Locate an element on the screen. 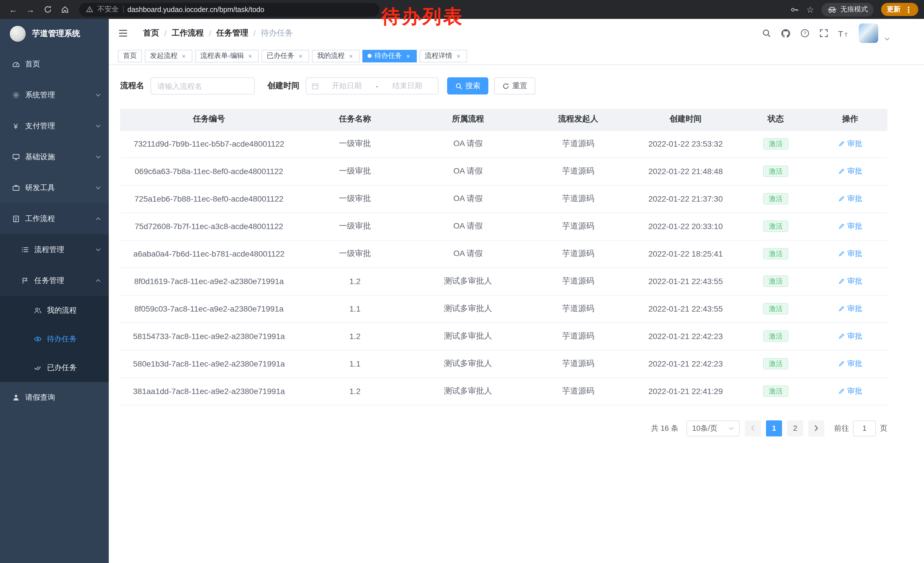 The image size is (924, 563). browser-menu-dots-icon: ⋮ is located at coordinates (908, 9).